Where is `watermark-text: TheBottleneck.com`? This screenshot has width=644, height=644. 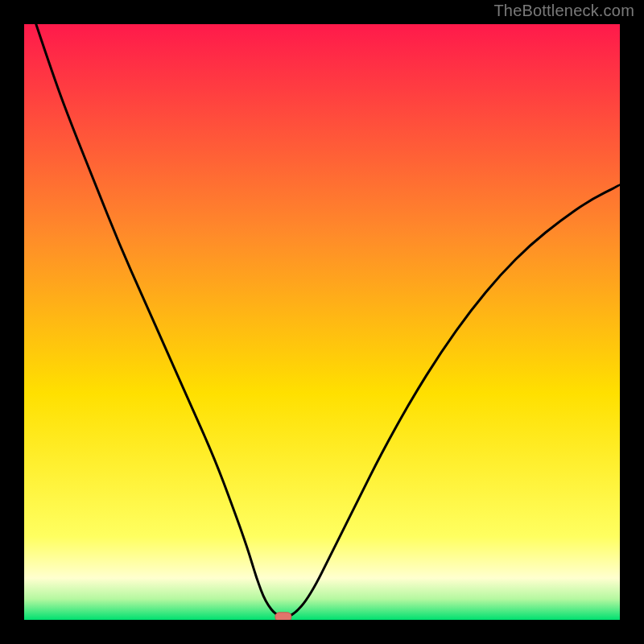
watermark-text: TheBottleneck.com is located at coordinates (564, 11).